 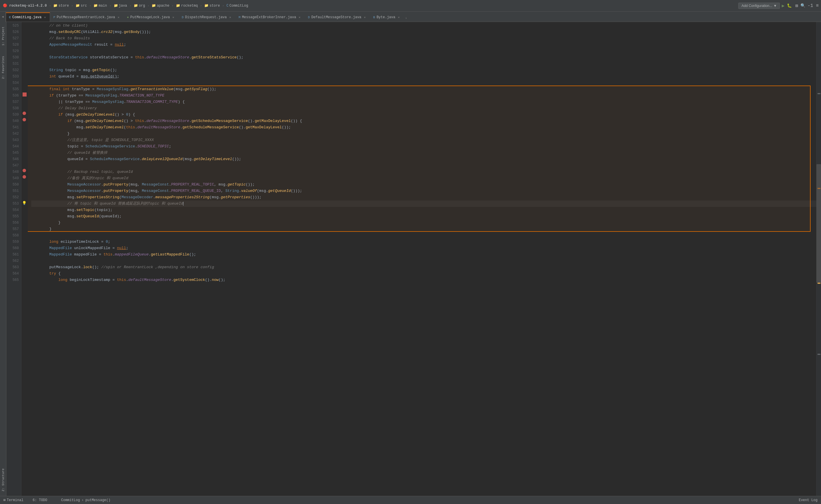 I want to click on add-config-button: Add Configuration... ▼, so click(x=759, y=6).